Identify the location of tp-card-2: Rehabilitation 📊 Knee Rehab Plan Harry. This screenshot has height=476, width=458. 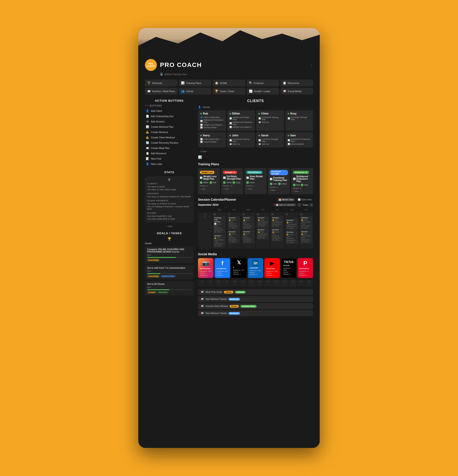
(255, 181).